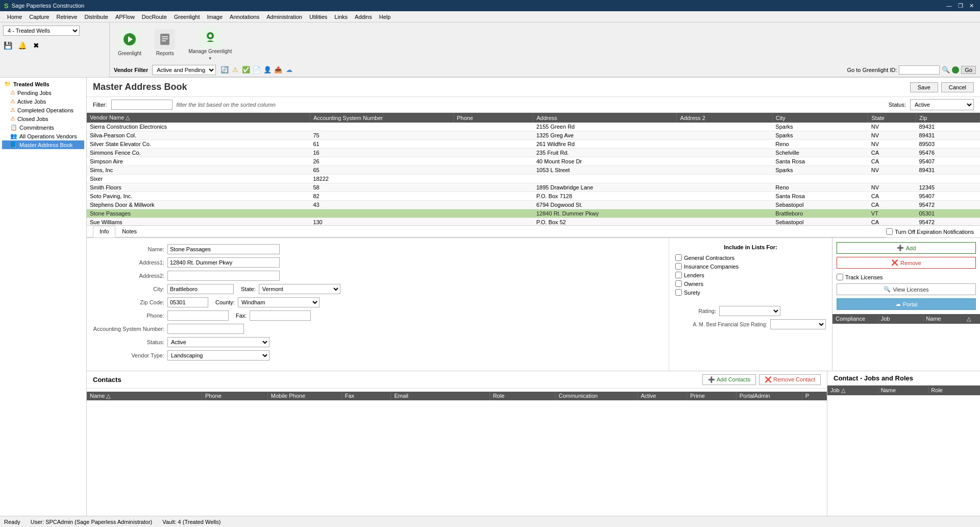  What do you see at coordinates (43, 128) in the screenshot?
I see `sidebar-item-commitments: 📋 Commitments` at bounding box center [43, 128].